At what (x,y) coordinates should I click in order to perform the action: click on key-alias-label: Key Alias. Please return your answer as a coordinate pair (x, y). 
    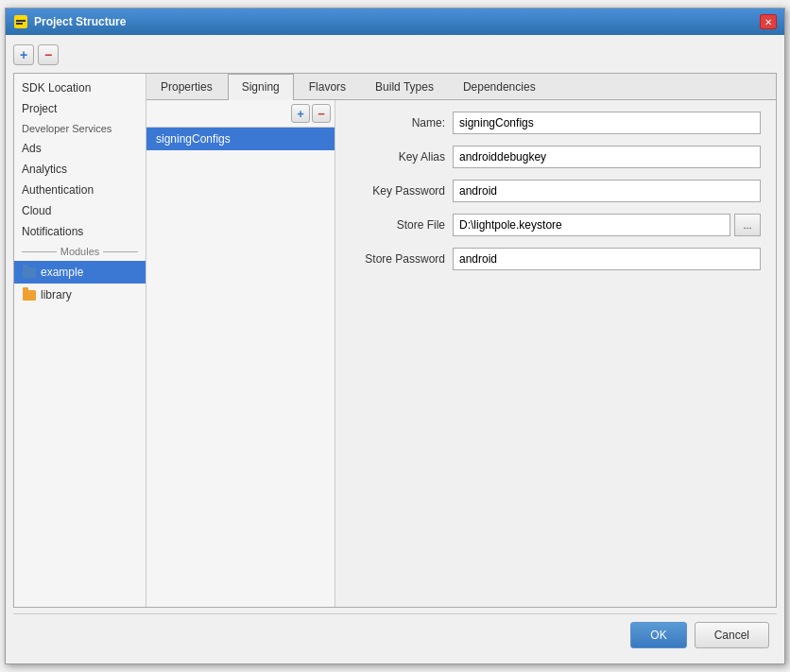
    Looking at the image, I should click on (398, 157).